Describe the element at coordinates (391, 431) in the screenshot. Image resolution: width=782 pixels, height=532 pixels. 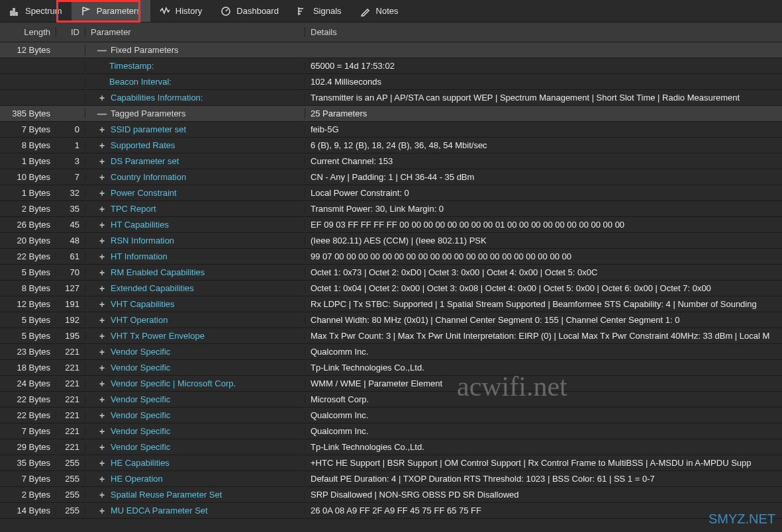
I see `parameter-row: 7 Bytes221+Vendor SpecificQualcomm Inc.` at that location.